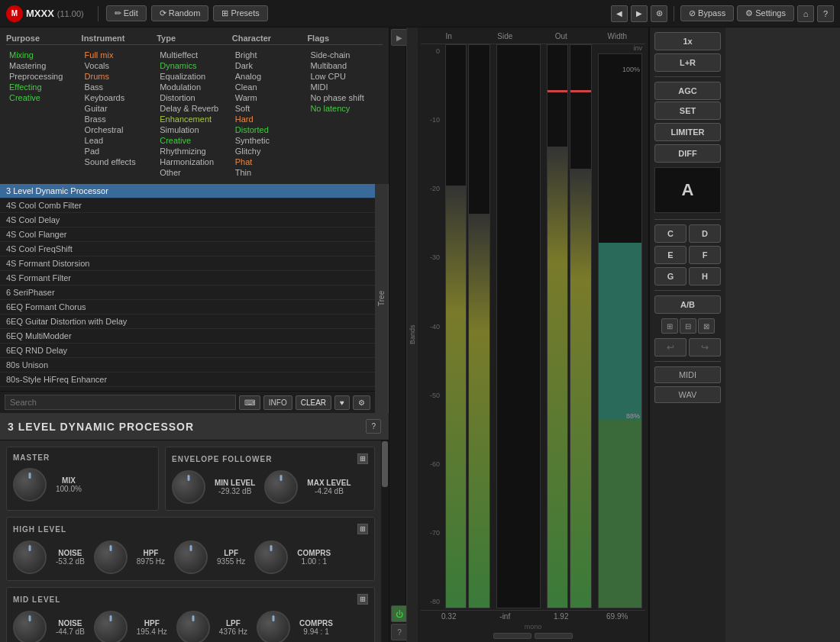 Image resolution: width=840 pixels, height=642 pixels. Describe the element at coordinates (687, 111) in the screenshot. I see `set-button: SET` at that location.